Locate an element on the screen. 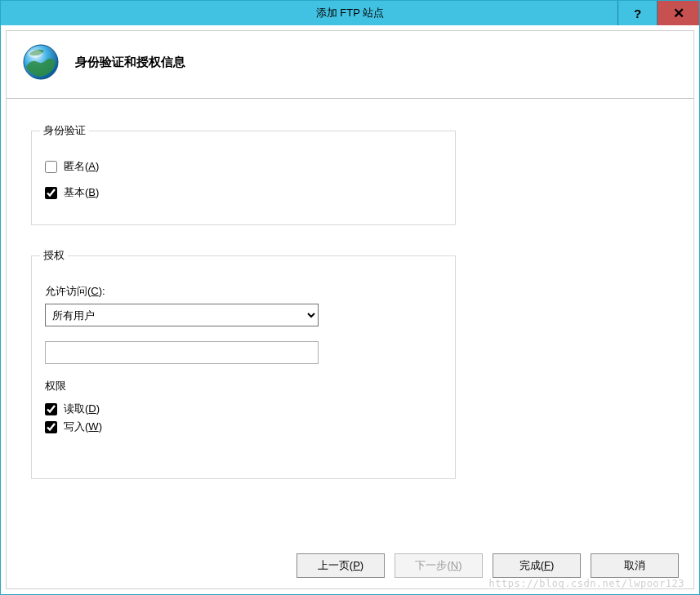 The image size is (700, 595). anonymous-checkbox-label: 匿名(A) is located at coordinates (243, 167).